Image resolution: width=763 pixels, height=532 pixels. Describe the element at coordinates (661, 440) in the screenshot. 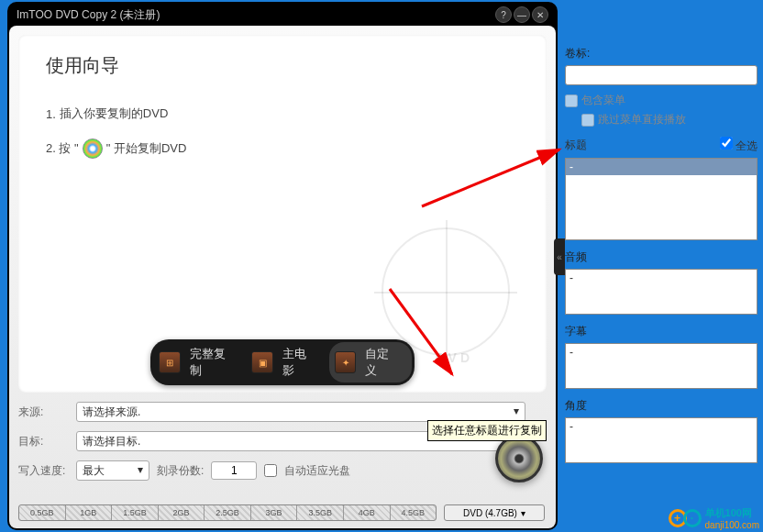

I see `angle-list: -` at that location.